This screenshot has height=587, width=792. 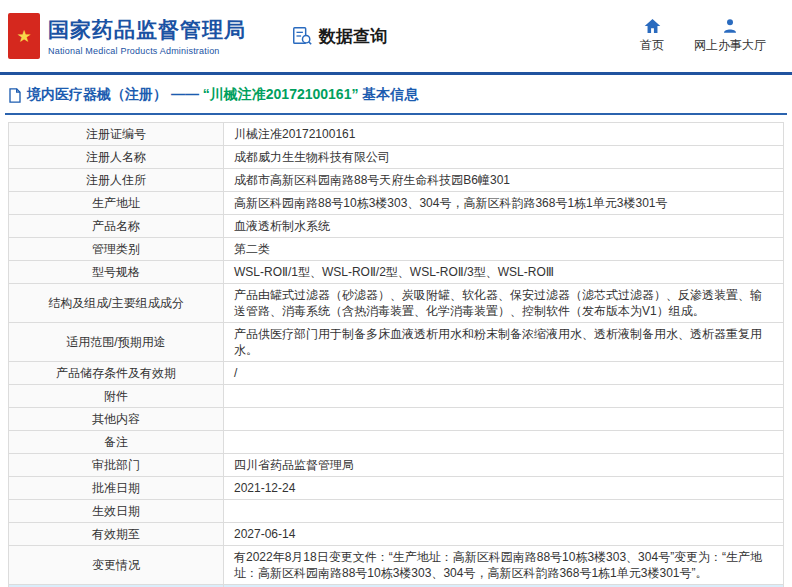 I want to click on field-label: 注册证编号, so click(x=116, y=134).